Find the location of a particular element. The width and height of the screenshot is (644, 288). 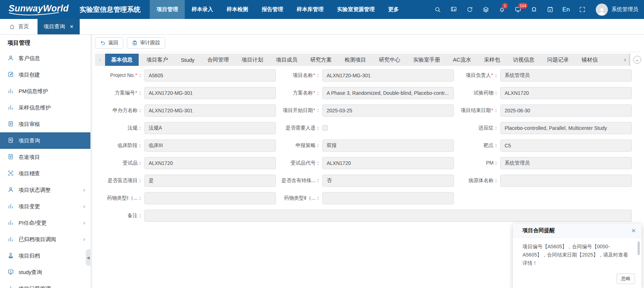

back-button: 返回 is located at coordinates (109, 43).